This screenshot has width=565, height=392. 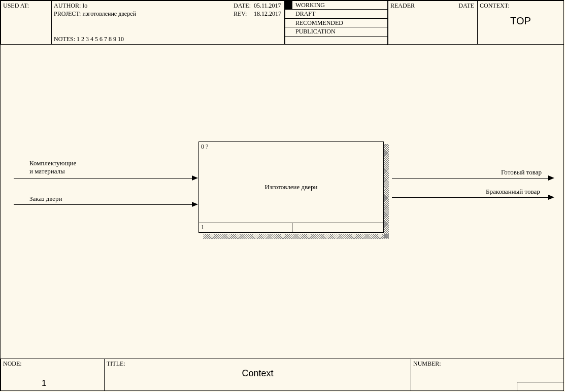 What do you see at coordinates (427, 364) in the screenshot?
I see `number-label: NUMBER:` at bounding box center [427, 364].